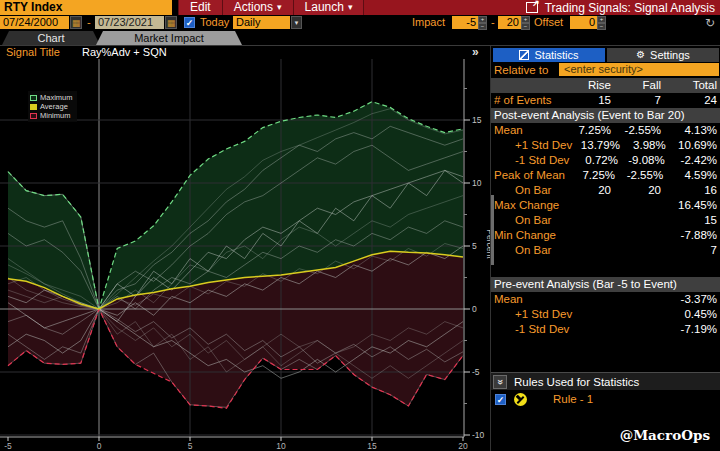 The height and width of the screenshot is (451, 720). Describe the element at coordinates (693, 314) in the screenshot. I see `stat-value: 0.45%` at that location.